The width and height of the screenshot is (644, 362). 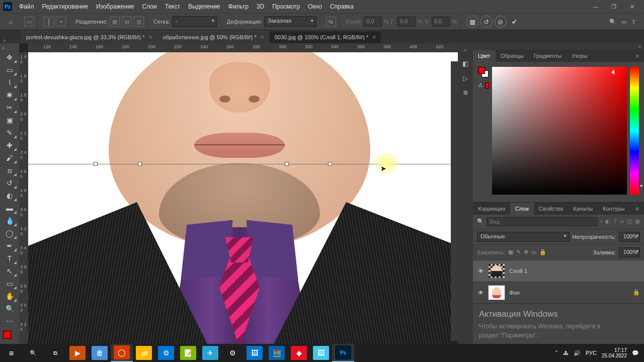 I want to click on tab-properties: Свойства, so click(x=551, y=209).